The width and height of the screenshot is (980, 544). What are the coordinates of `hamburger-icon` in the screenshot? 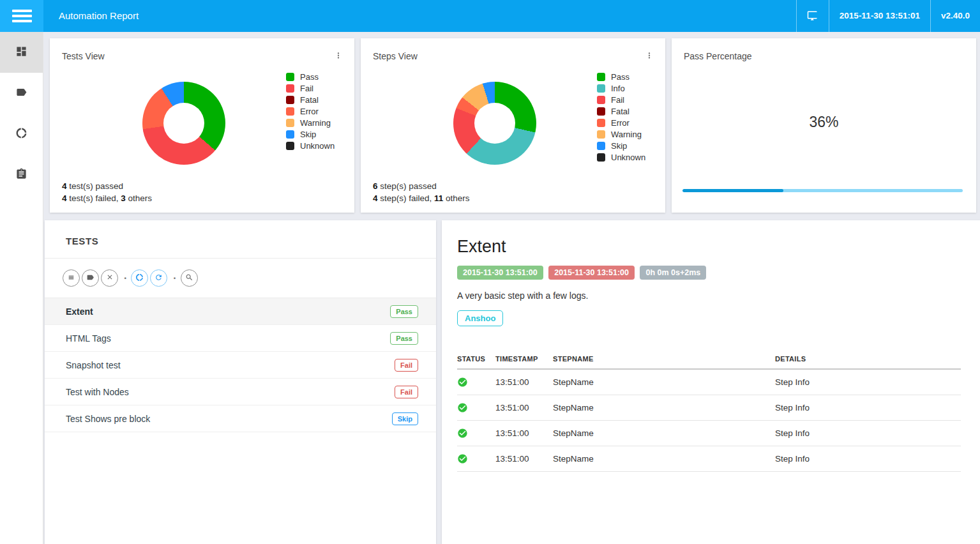 It's located at (22, 11).